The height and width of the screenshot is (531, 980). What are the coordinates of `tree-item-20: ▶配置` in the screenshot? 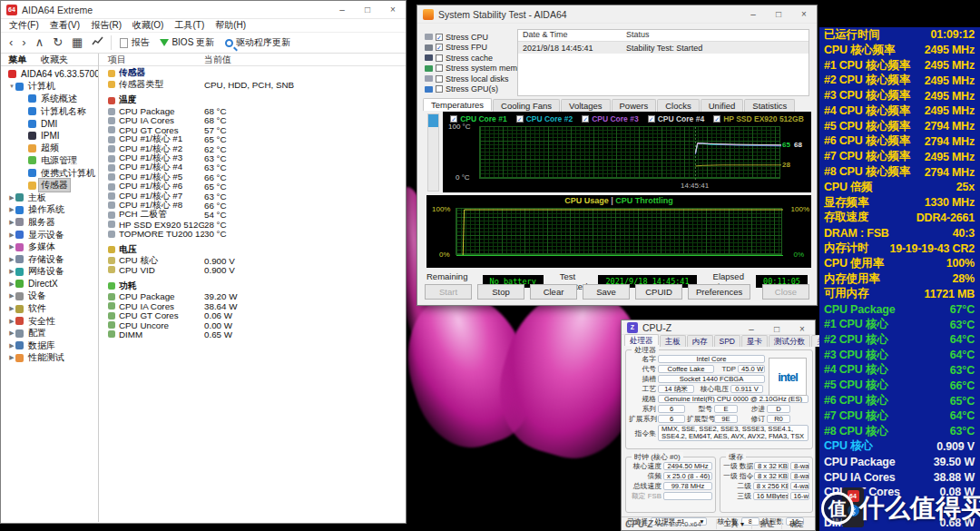 It's located at (49, 333).